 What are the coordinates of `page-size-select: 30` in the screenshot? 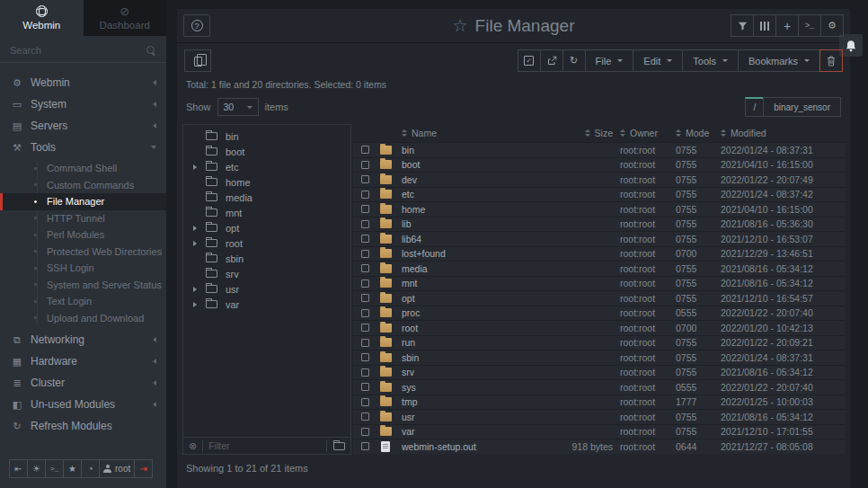 It's located at (238, 107).